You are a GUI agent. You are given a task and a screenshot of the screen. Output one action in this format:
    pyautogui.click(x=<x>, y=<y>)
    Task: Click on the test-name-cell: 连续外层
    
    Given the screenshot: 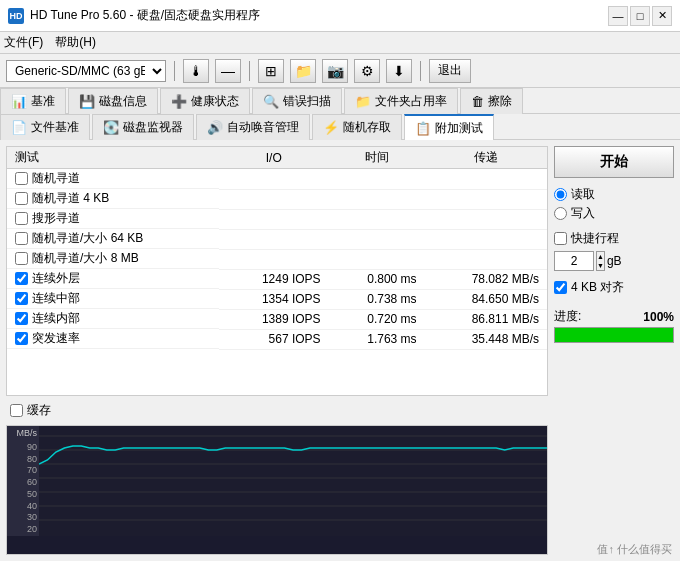 What is the action you would take?
    pyautogui.click(x=113, y=279)
    